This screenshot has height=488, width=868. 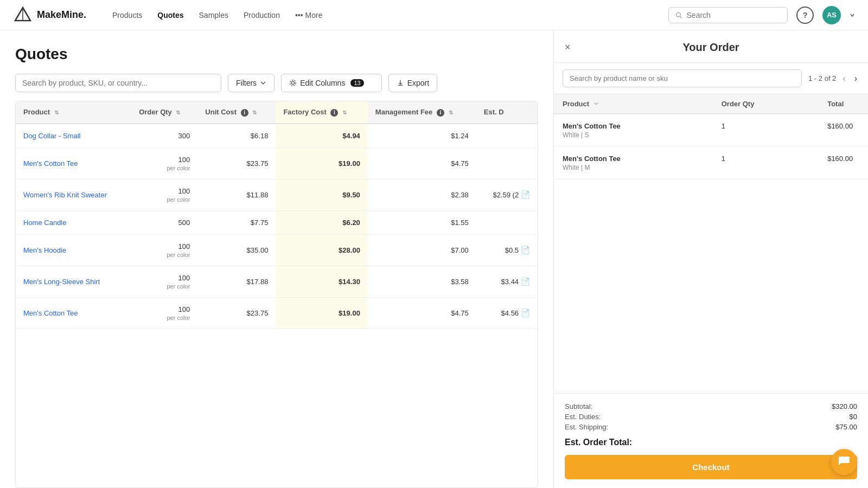 I want to click on cell-unit-cost: $17.88, so click(x=237, y=281).